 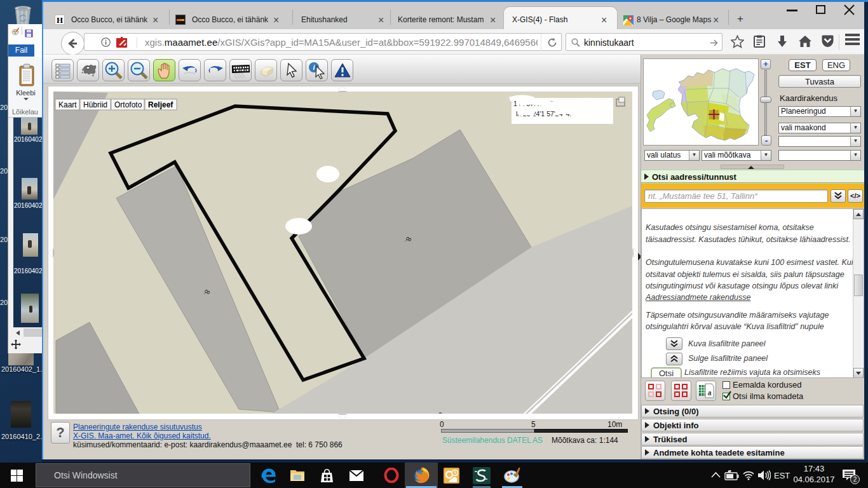 What do you see at coordinates (710, 393) in the screenshot?
I see `svg-text: a` at bounding box center [710, 393].